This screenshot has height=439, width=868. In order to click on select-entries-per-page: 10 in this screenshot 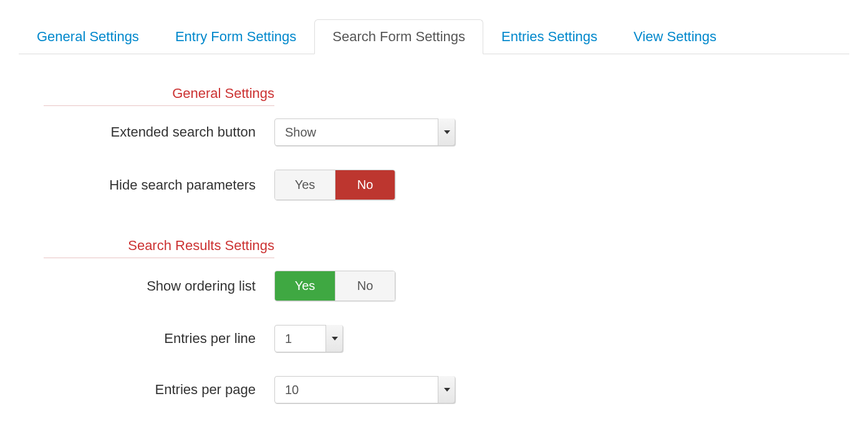, I will do `click(365, 390)`.